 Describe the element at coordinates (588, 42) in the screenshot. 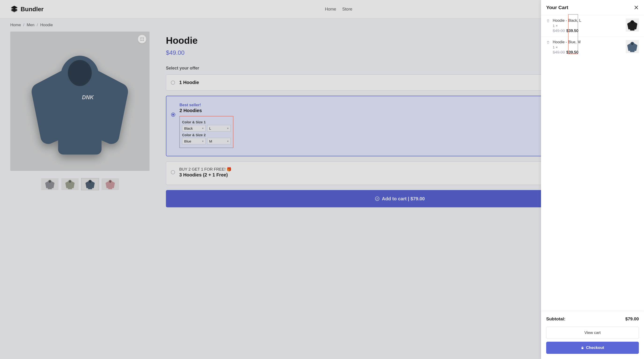

I see `cart-item-name: Hoodie - Blue, M` at that location.